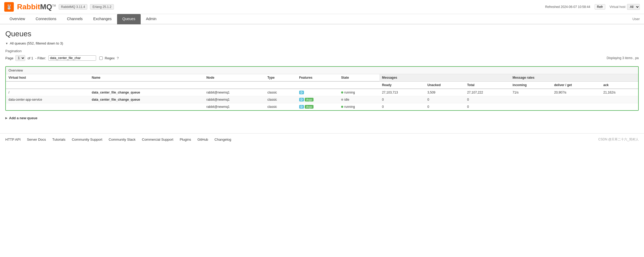  What do you see at coordinates (531, 85) in the screenshot?
I see `col-incoming: incoming` at bounding box center [531, 85].